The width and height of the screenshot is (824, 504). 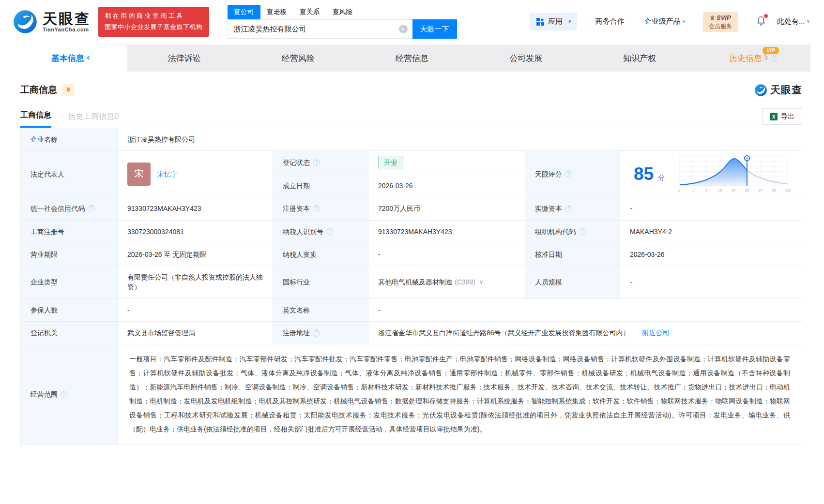 What do you see at coordinates (435, 29) in the screenshot?
I see `search-button: 天眼一下` at bounding box center [435, 29].